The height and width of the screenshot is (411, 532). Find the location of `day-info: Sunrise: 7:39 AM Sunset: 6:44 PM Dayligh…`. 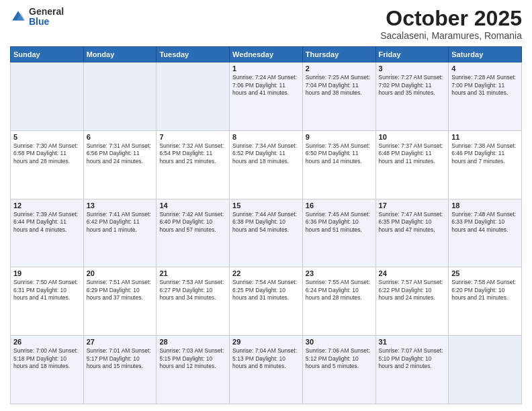

day-info: Sunrise: 7:39 AM Sunset: 6:44 PM Dayligh… is located at coordinates (47, 222).